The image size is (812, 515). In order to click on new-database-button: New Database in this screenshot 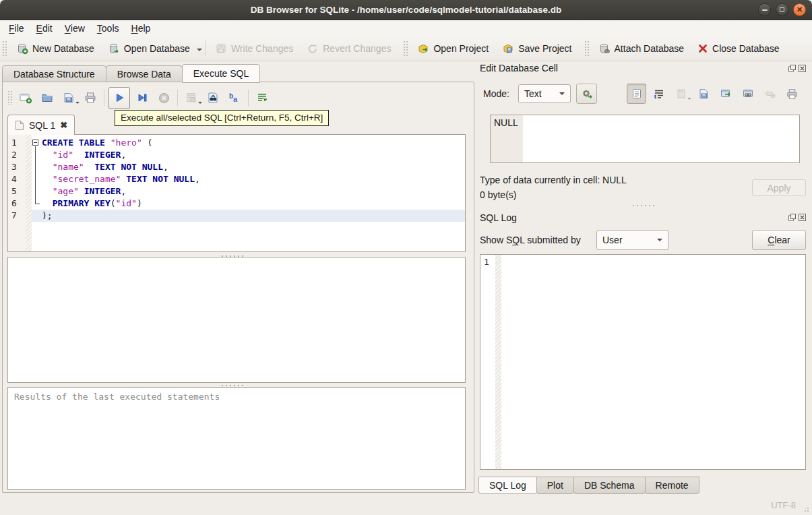, I will do `click(55, 49)`.